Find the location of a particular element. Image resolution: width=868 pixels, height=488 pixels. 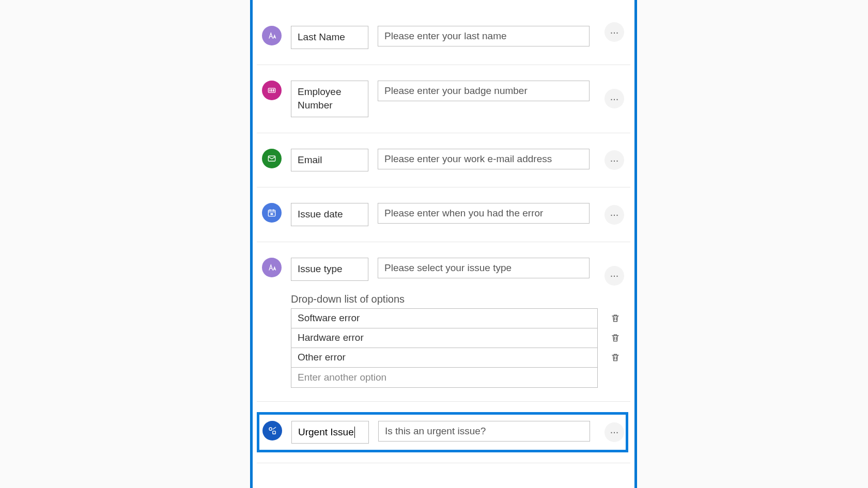

question-message-input: Please enter your work e-mail address is located at coordinates (484, 159).